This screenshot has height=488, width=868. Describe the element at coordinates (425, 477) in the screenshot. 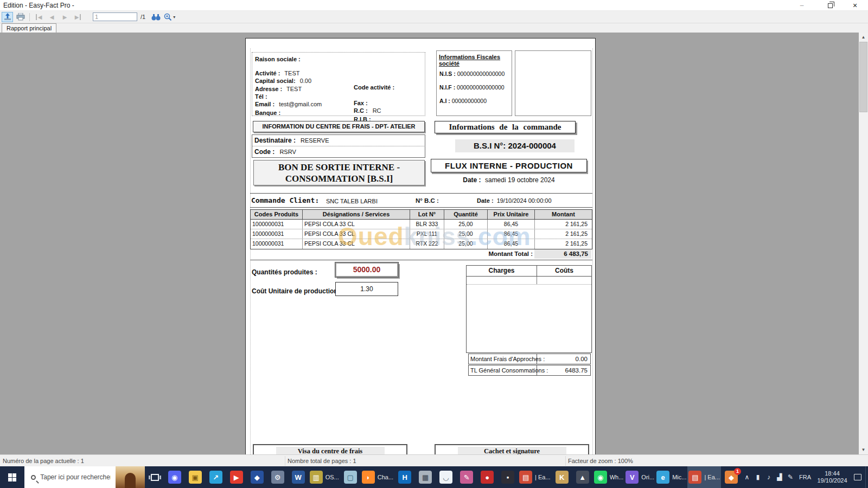

I see `bank-app-icon: ▦` at that location.